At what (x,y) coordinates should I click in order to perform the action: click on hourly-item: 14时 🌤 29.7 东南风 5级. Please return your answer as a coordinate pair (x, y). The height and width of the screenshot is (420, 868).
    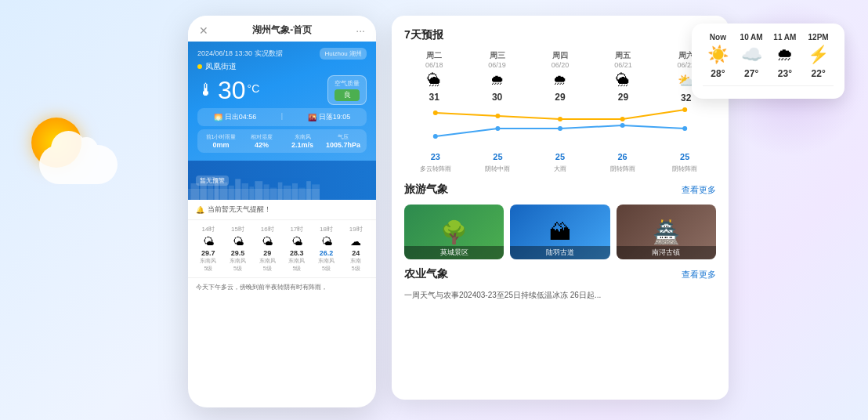
    Looking at the image, I should click on (208, 249).